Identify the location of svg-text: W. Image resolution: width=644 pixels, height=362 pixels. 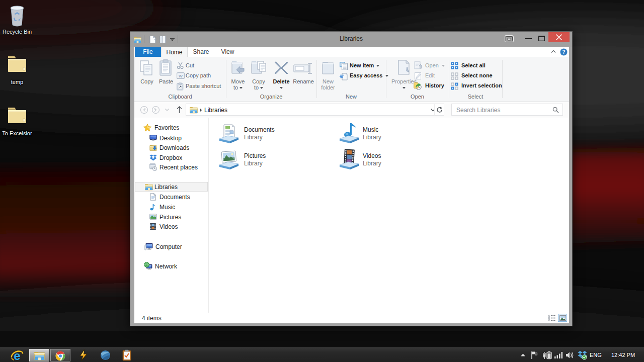
(181, 76).